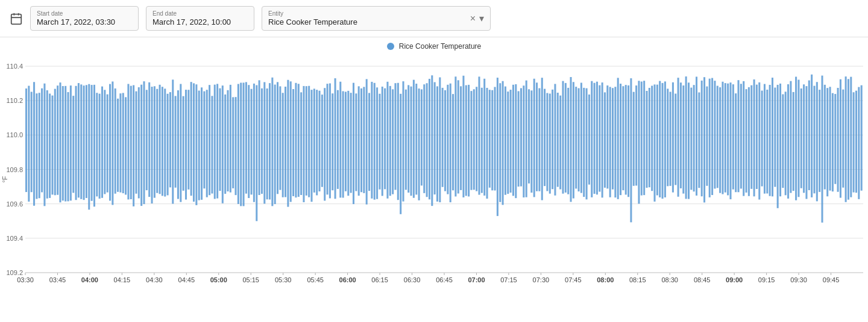 This screenshot has width=868, height=322. What do you see at coordinates (376, 18) in the screenshot?
I see `entity-field: Entity Rice Cooker Temperature × ▾` at bounding box center [376, 18].